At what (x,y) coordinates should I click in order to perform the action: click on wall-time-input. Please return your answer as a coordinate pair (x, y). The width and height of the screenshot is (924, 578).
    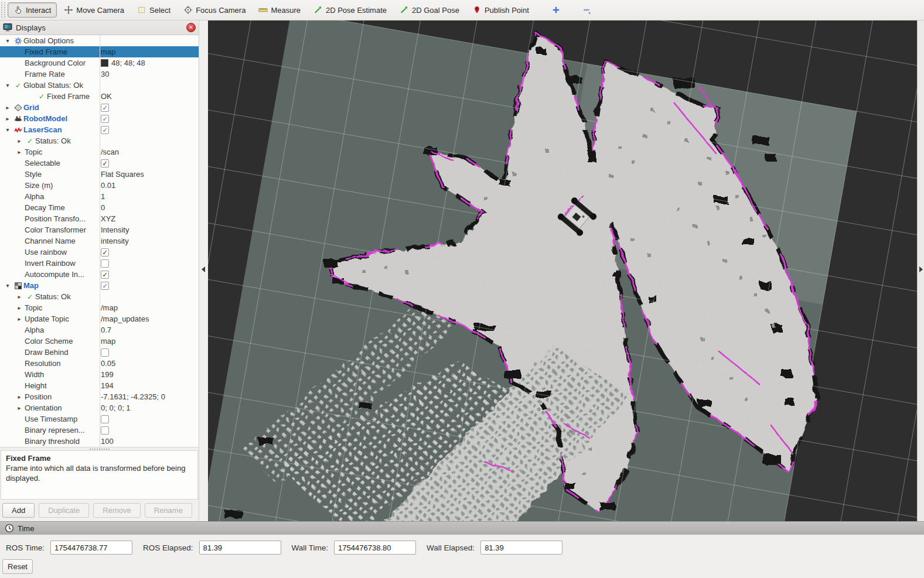
    Looking at the image, I should click on (375, 548).